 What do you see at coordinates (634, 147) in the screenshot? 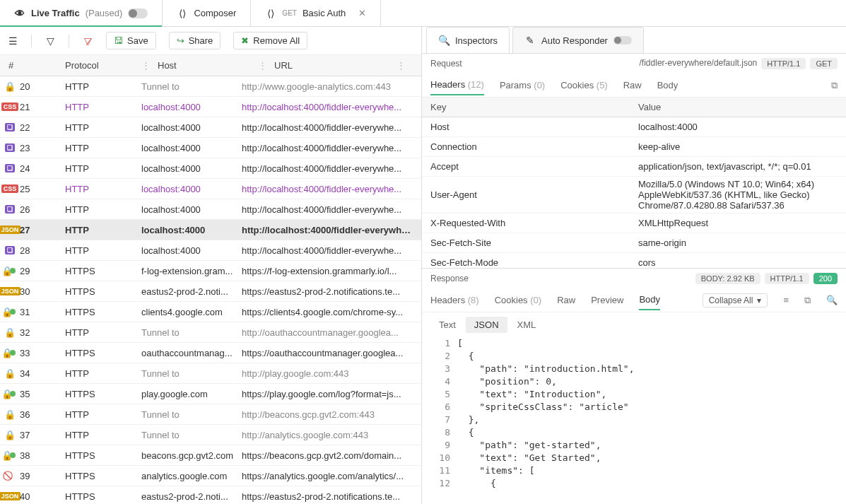
I see `header-row: Connectionkeep-alive` at bounding box center [634, 147].